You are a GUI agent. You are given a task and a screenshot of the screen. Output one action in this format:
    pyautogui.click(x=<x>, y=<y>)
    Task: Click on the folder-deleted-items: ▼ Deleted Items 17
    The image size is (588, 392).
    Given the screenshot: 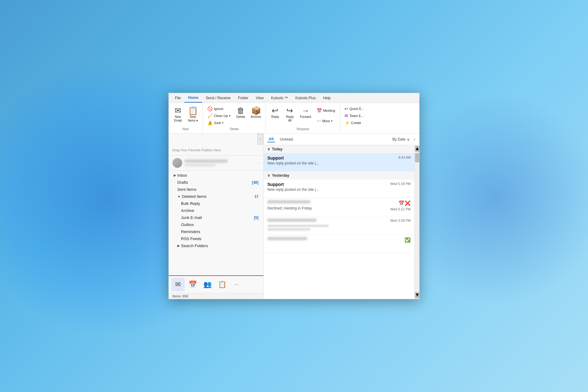 What is the action you would take?
    pyautogui.click(x=216, y=197)
    